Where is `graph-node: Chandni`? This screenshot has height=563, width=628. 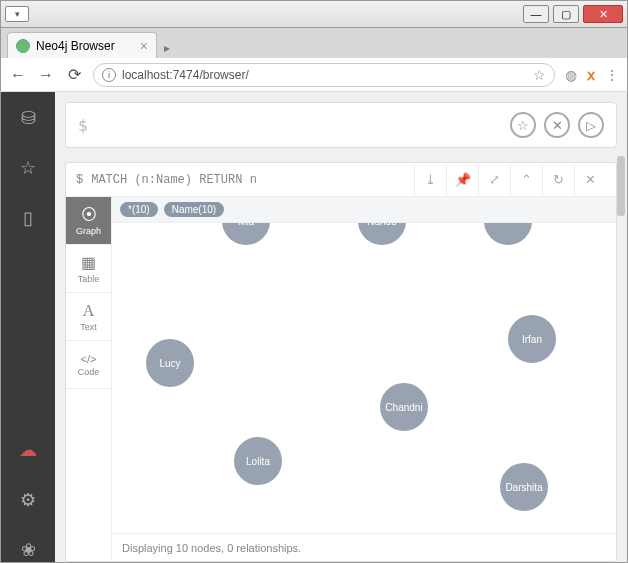
graph-node: Chandni is located at coordinates (404, 407).